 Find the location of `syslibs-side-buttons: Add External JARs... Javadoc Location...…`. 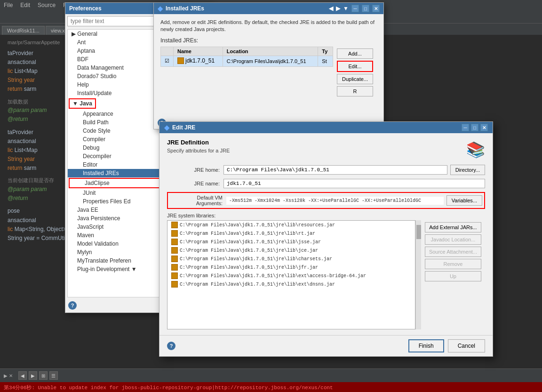

syslibs-side-buttons: Add External JARs... Javadoc Location...… is located at coordinates (453, 275).